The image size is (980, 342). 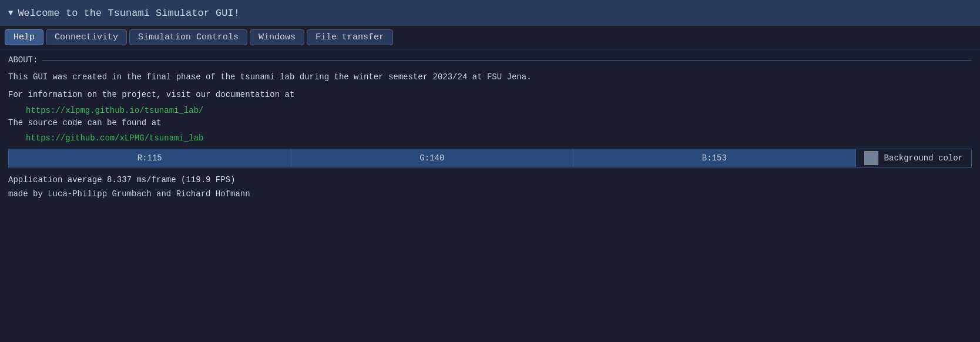 I want to click on tab-file-transfer: File transfer, so click(x=350, y=38).